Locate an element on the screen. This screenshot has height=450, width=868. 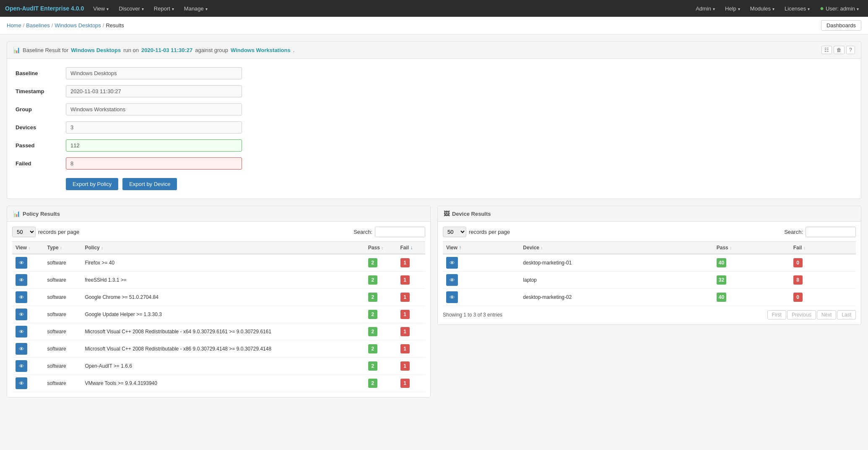
passed-label: Passed is located at coordinates (41, 145).